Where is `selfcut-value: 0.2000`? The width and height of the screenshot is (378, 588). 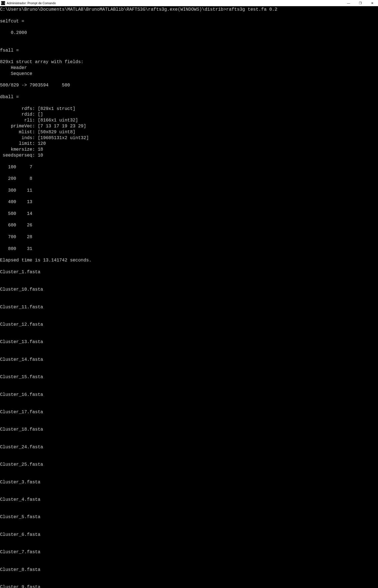 selfcut-value: 0.2000 is located at coordinates (13, 33).